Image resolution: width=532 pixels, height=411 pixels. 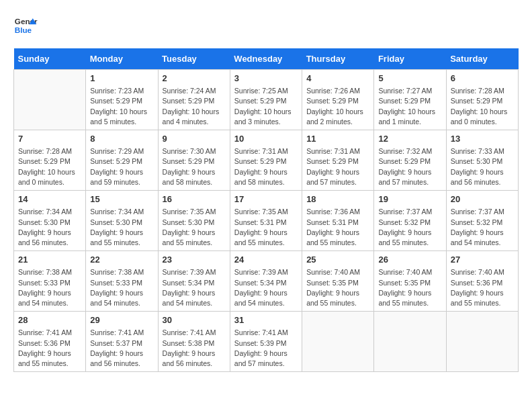 I want to click on calendar-week-4: 21Sunrise: 7:38 AM Sunset: 5:33 PM Dayli…, so click(x=266, y=281).